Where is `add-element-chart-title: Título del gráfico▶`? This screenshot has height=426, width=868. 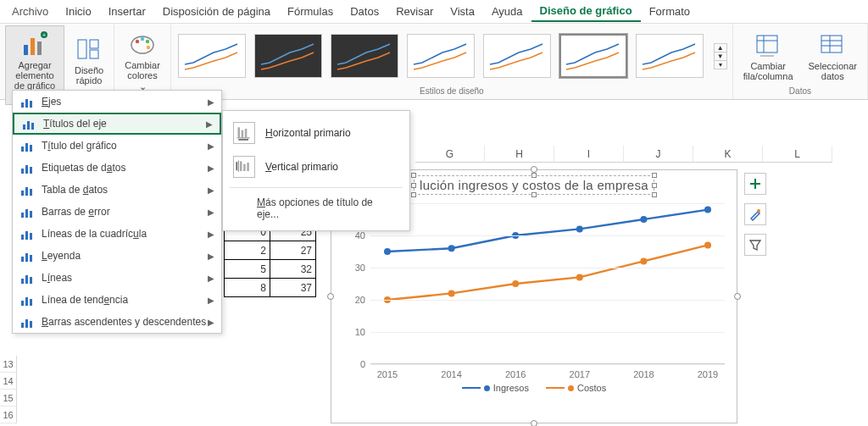
add-element-chart-title: Título del gráfico▶ is located at coordinates (117, 146).